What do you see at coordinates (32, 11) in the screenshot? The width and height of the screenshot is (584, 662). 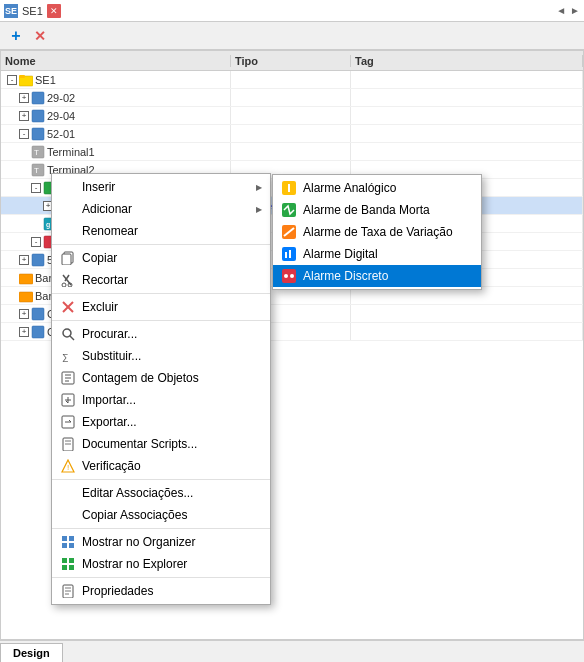 I see `title-bar-left: SE SE1 ✕` at bounding box center [32, 11].